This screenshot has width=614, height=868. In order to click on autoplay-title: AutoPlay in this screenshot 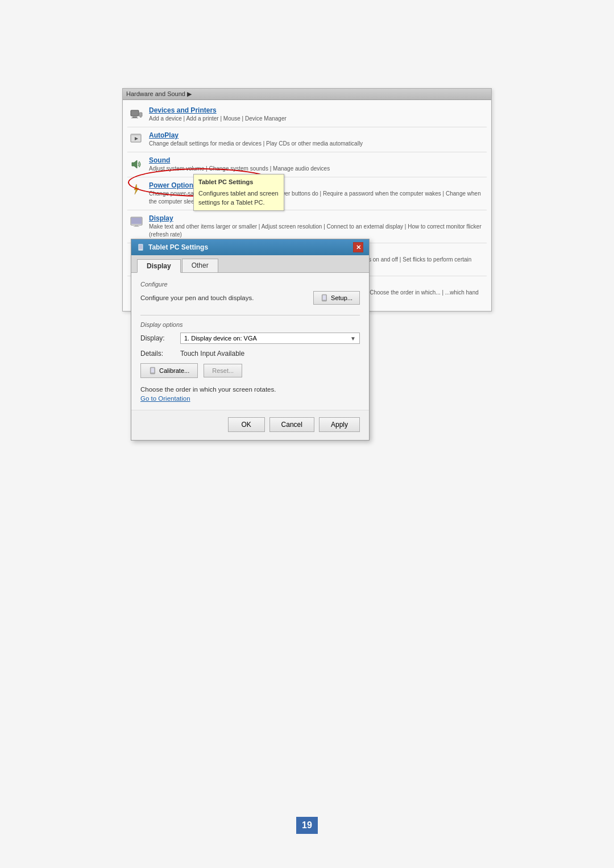, I will do `click(317, 135)`.